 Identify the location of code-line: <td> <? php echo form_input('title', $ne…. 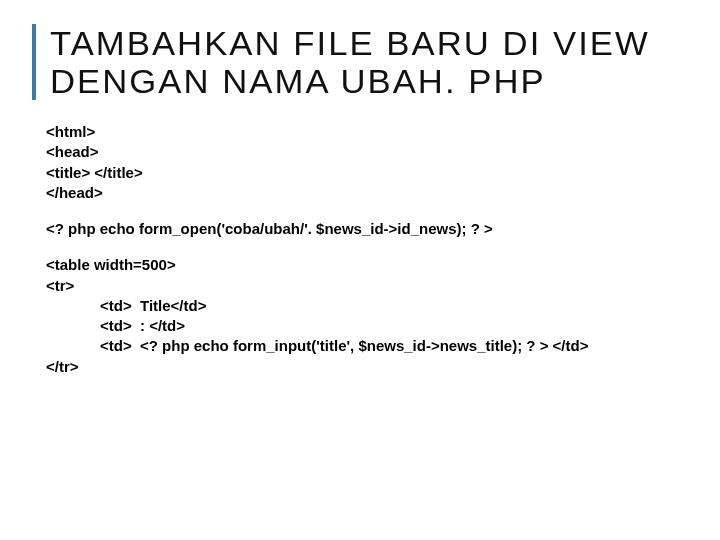
(358, 346).